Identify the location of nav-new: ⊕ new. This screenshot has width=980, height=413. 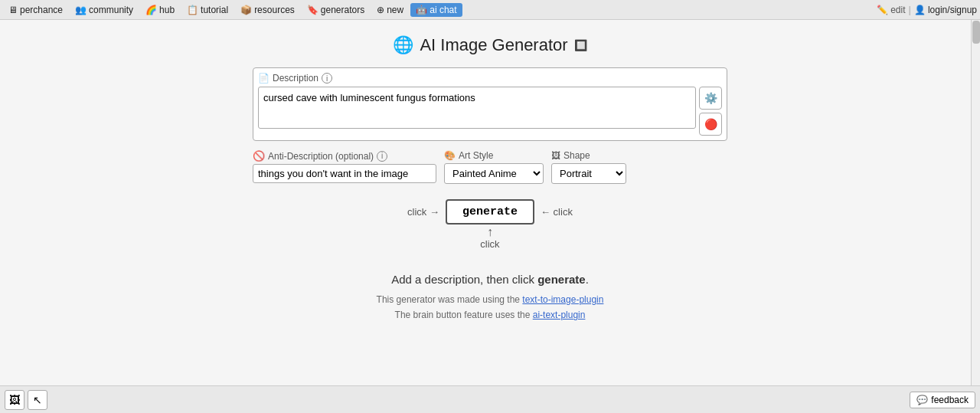
(390, 10).